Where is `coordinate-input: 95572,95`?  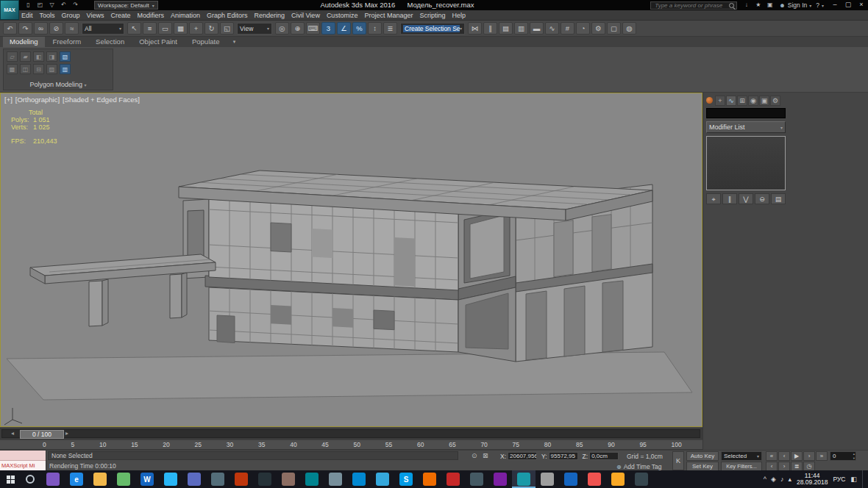 coordinate-input: 95572,95 is located at coordinates (563, 456).